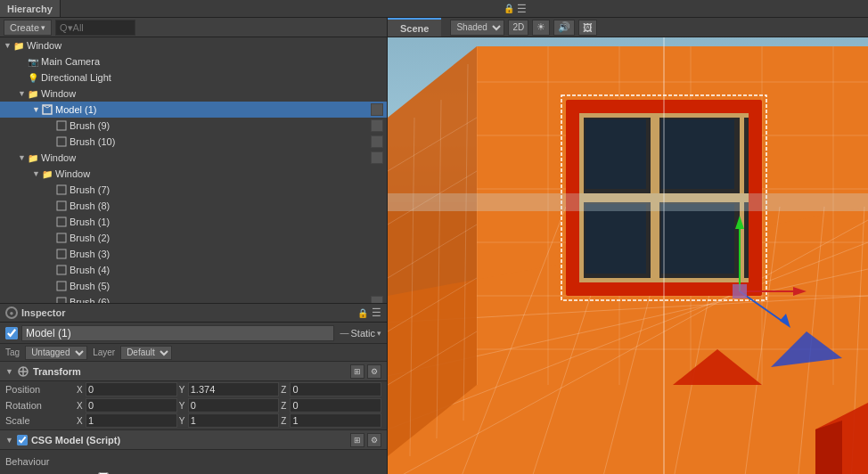  I want to click on tree-item-label: Brush (8), so click(89, 206).